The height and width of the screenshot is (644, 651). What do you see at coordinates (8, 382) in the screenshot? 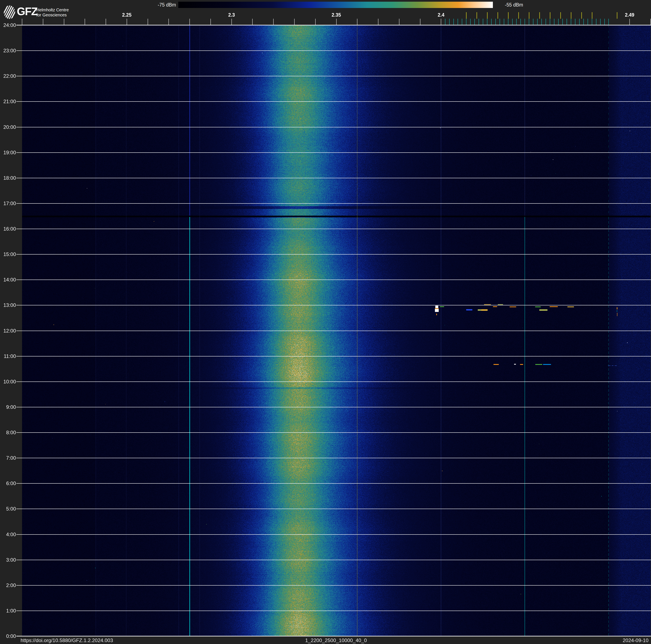
I see `time-label: 10:00` at bounding box center [8, 382].